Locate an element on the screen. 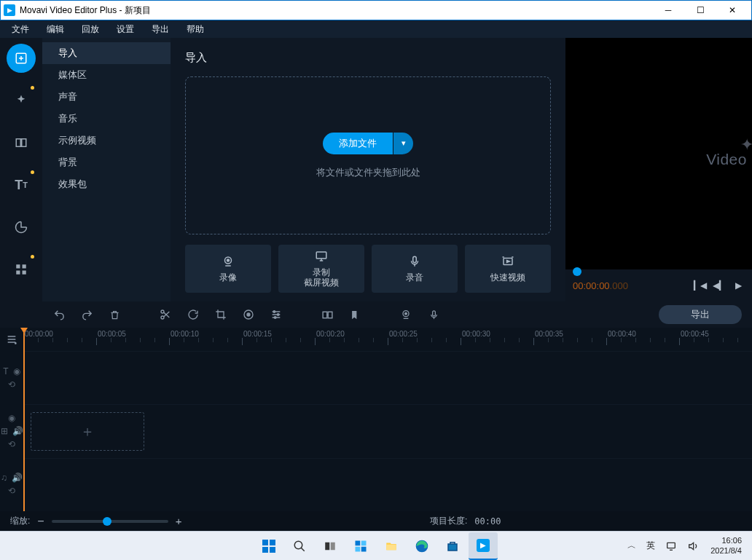 The width and height of the screenshot is (752, 560). taskbar-explorer-button is located at coordinates (391, 546).